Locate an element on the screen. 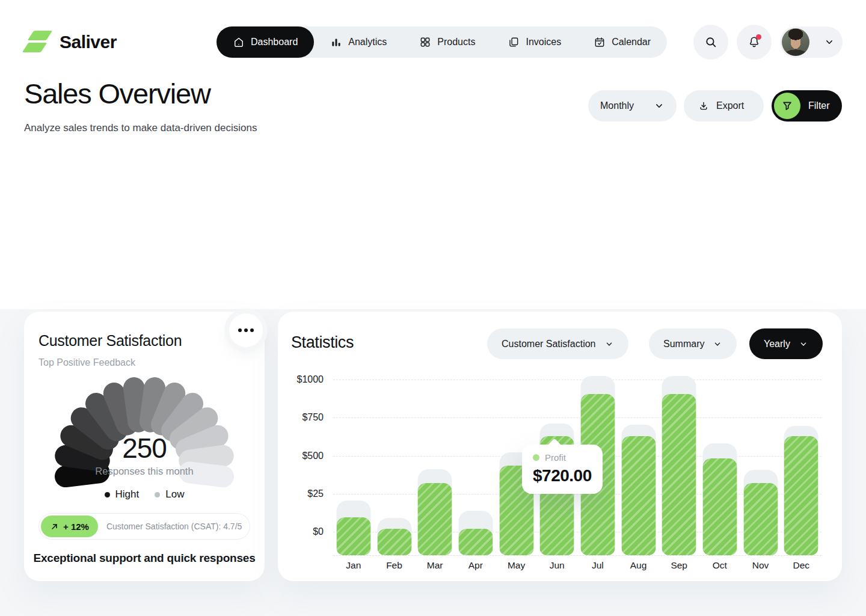  chart-slot-mar: Mar is located at coordinates (435, 463).